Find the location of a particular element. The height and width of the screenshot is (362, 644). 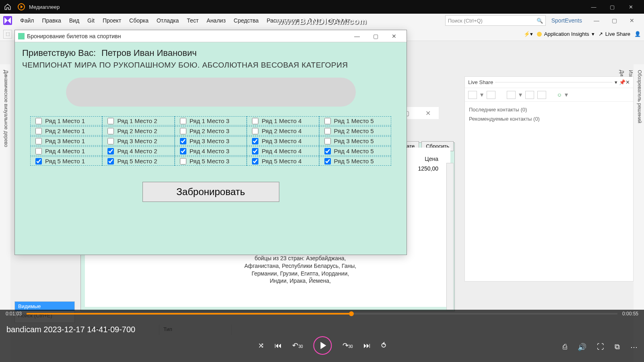

progress-thumb is located at coordinates (351, 314).